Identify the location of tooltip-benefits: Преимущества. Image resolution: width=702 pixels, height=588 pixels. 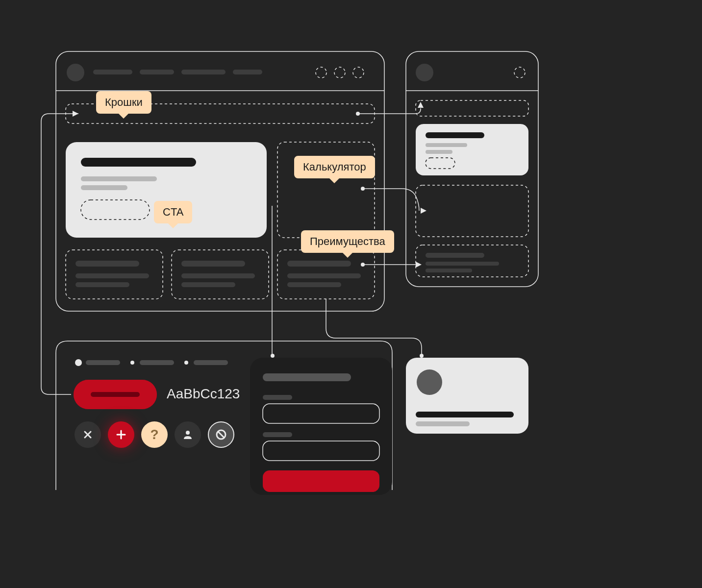
(348, 242).